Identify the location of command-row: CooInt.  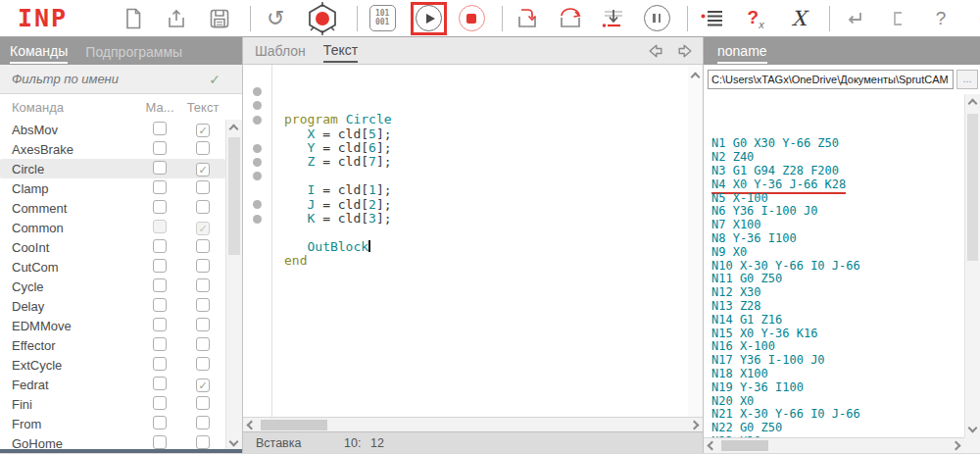
(113, 247).